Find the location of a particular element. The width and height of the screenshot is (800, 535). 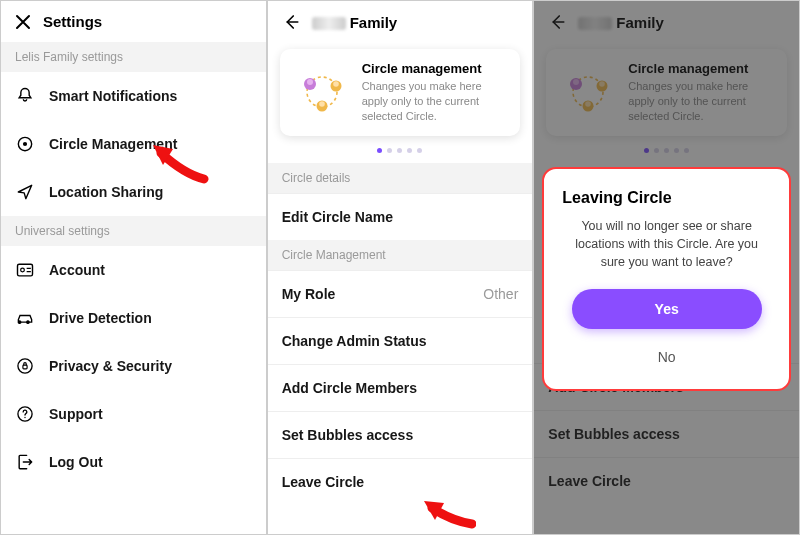

account-icon is located at coordinates (25, 270).